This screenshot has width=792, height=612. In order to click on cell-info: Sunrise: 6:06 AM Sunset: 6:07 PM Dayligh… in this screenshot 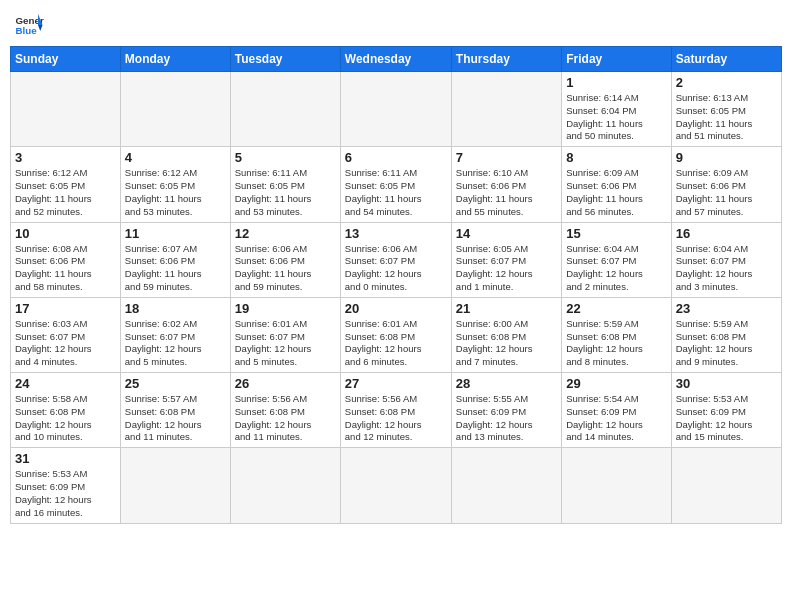, I will do `click(396, 268)`.